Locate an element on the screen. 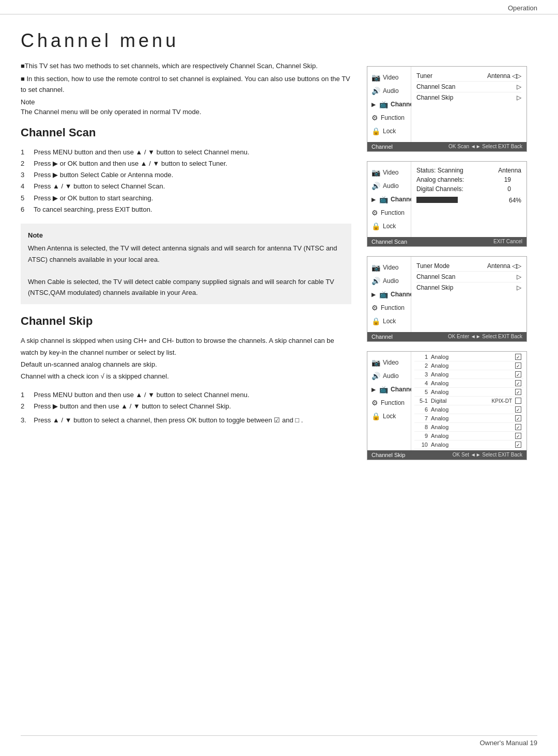 This screenshot has height=756, width=558. section-label: Operation is located at coordinates (523, 8).